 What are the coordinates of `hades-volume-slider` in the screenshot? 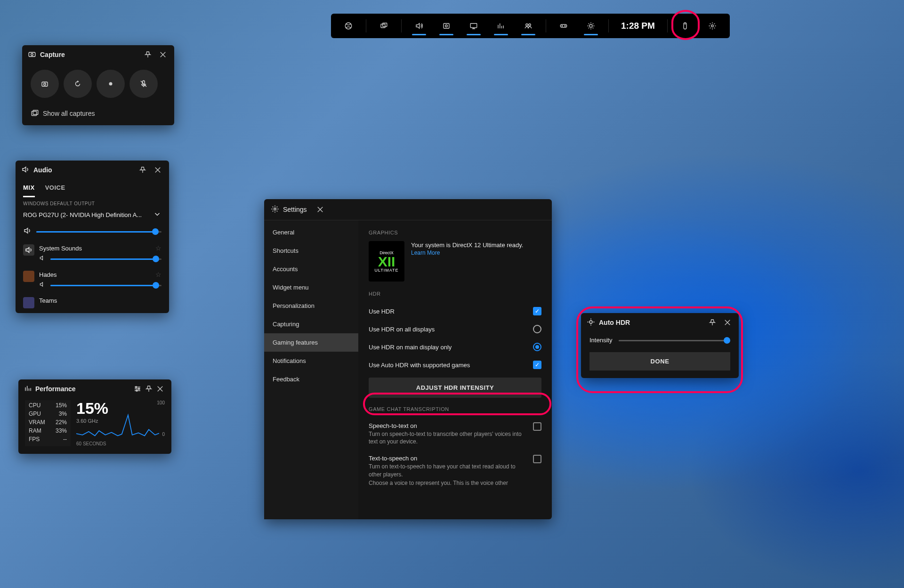 It's located at (106, 285).